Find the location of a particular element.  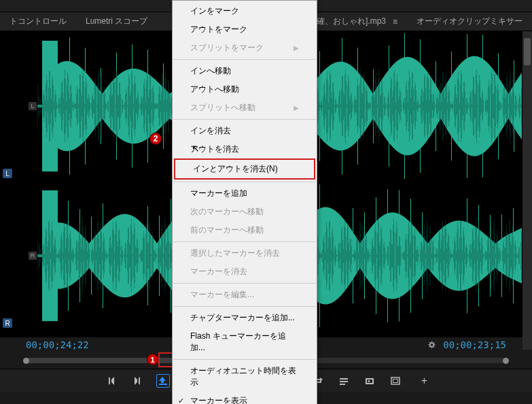

mark-out-button is located at coordinates (137, 381).